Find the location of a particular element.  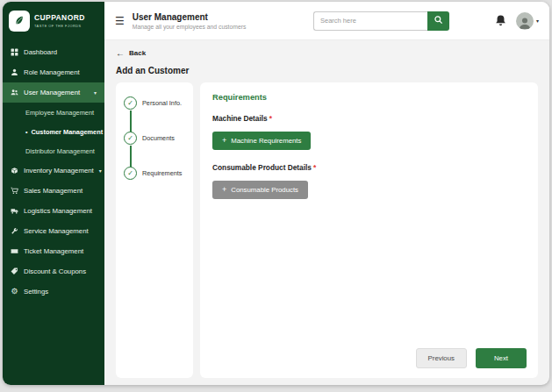

search-bar is located at coordinates (381, 21).